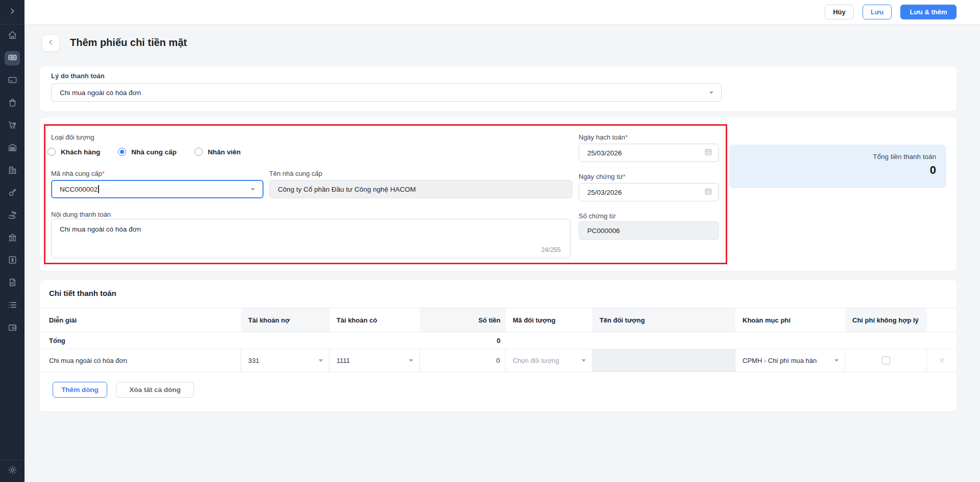 The image size is (980, 482). Describe the element at coordinates (551, 250) in the screenshot. I see `char-counter: 24/255` at that location.